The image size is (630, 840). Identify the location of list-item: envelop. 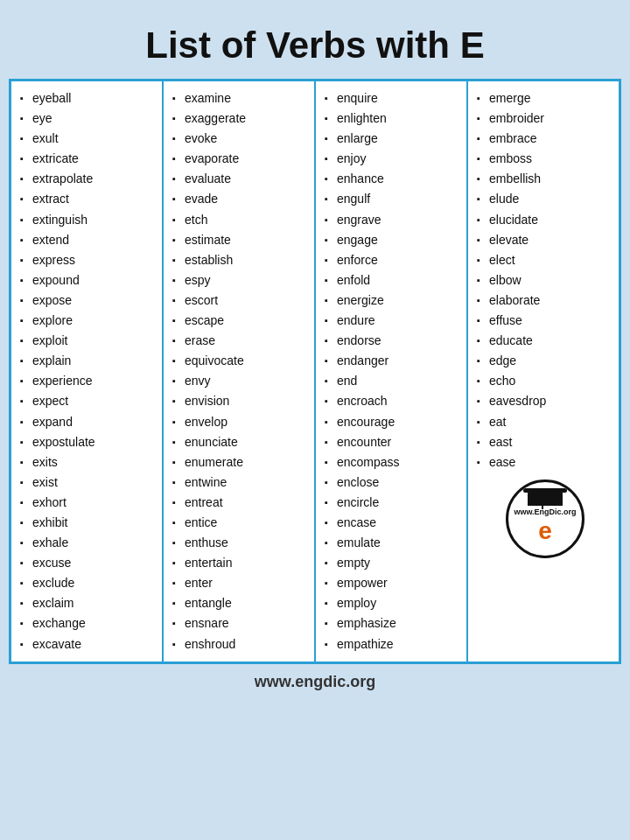
(241, 422).